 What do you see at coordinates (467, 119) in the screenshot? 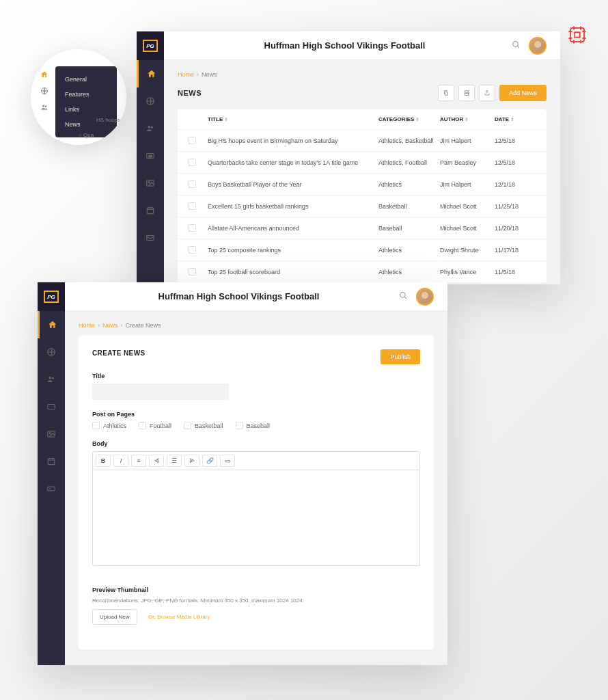
I see `column-author: AUTHOR⇕` at bounding box center [467, 119].